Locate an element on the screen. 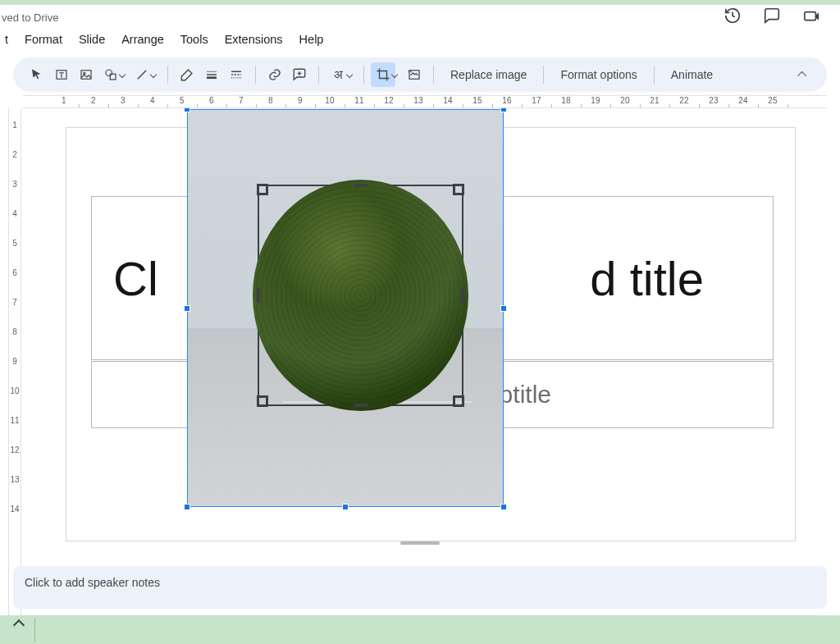  speaker-notes: Click to add speaker notes is located at coordinates (420, 587).